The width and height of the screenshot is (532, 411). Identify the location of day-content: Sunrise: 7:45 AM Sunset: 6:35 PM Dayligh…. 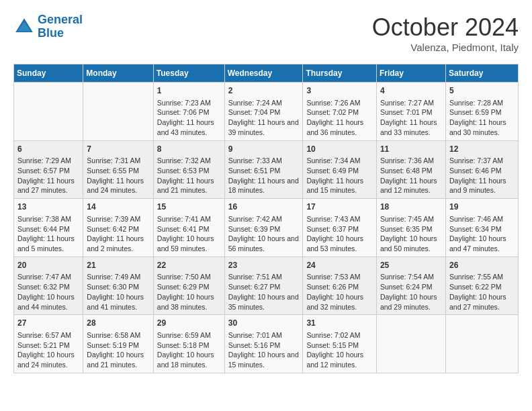
(411, 234).